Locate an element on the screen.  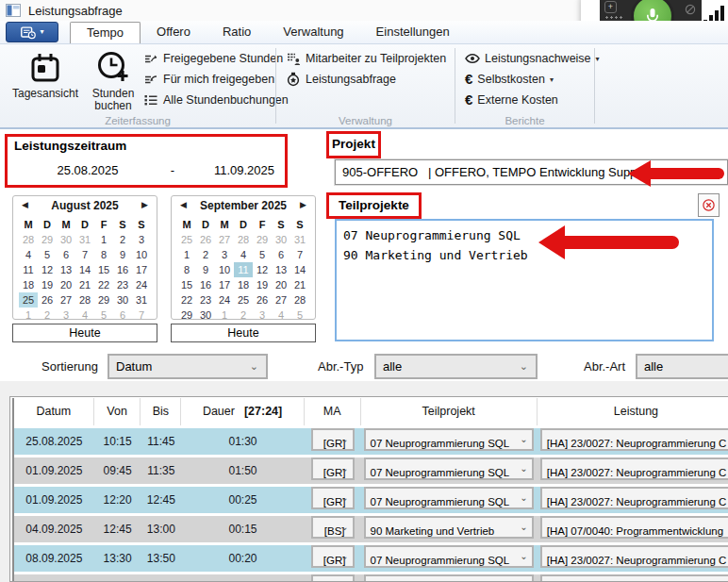
alle-stundenbuchungen-button: Alle Stundenbuchungen is located at coordinates (216, 100).